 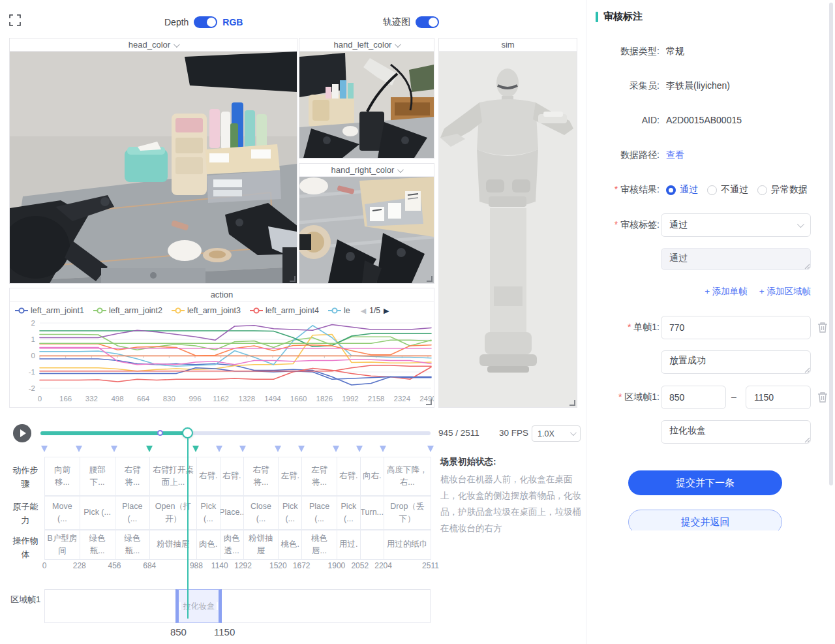 I want to click on trajectory-toggle, so click(x=427, y=22).